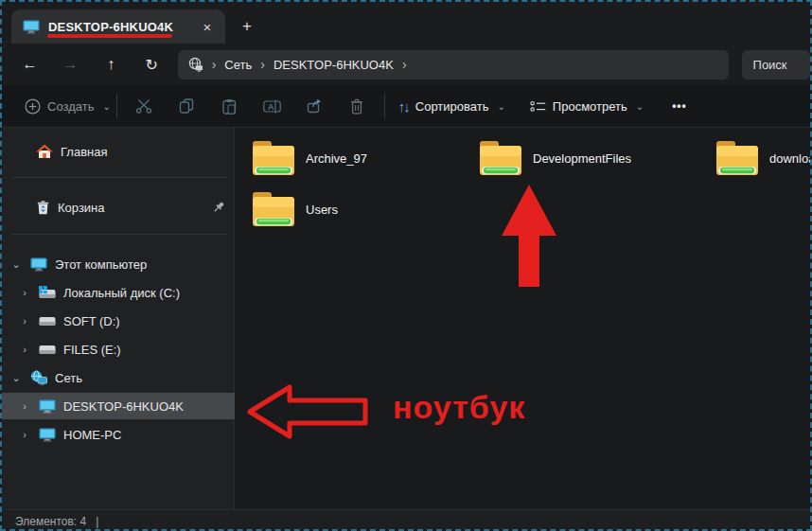 This screenshot has width=812, height=531. Describe the element at coordinates (295, 209) in the screenshot. I see `folder-item-users: Users` at that location.